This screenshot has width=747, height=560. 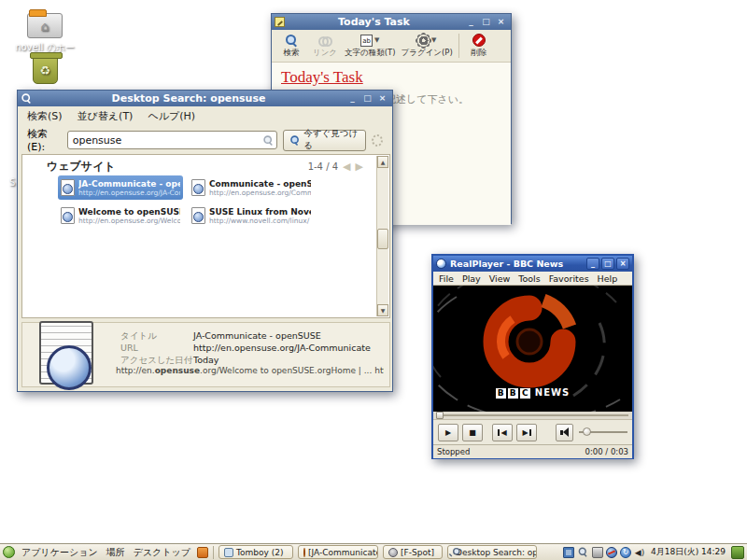 What do you see at coordinates (377, 140) in the screenshot?
I see `busy-spinner-icon` at bounding box center [377, 140].